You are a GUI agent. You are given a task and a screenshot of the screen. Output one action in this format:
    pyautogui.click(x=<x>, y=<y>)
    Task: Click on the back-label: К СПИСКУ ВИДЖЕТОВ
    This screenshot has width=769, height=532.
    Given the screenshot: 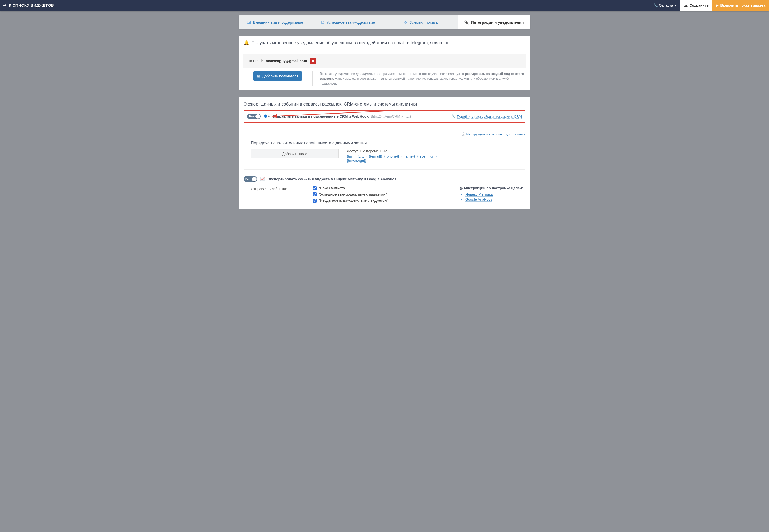 What is the action you would take?
    pyautogui.click(x=31, y=5)
    